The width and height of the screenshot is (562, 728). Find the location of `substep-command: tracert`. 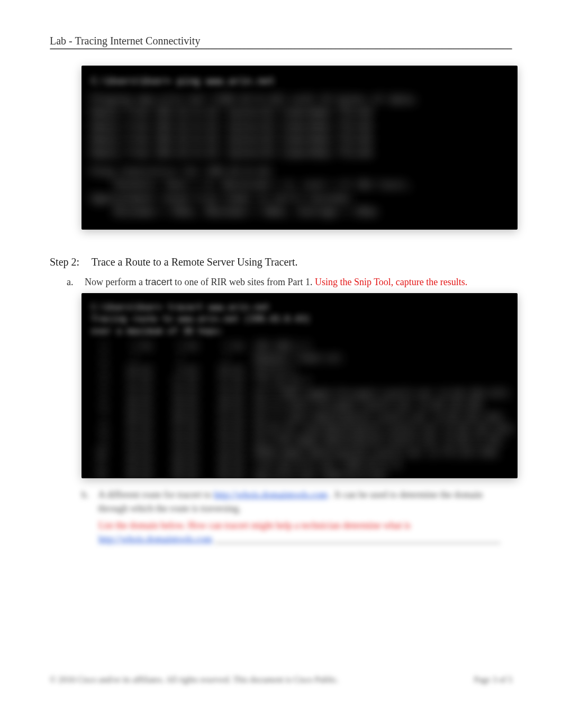

substep-command: tracert is located at coordinates (159, 282).